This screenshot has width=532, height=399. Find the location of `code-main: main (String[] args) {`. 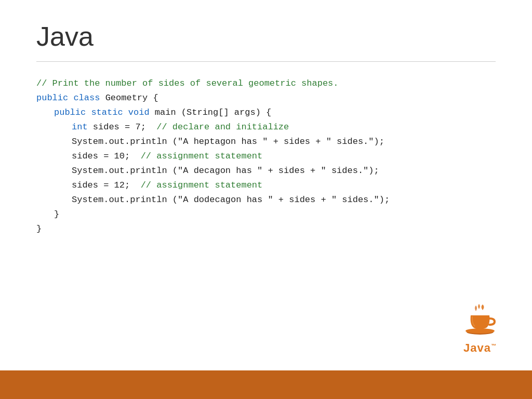

code-main: main (String[] args) { is located at coordinates (211, 112).